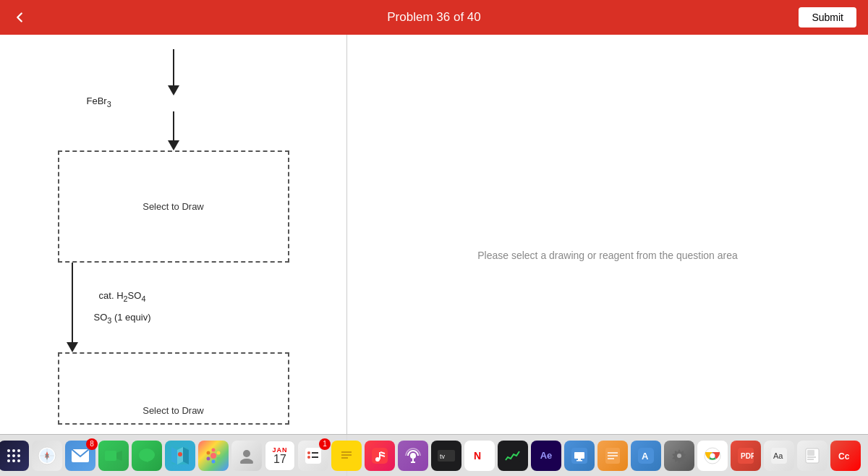  I want to click on dock-item-pdf-expert: PDF, so click(746, 456).